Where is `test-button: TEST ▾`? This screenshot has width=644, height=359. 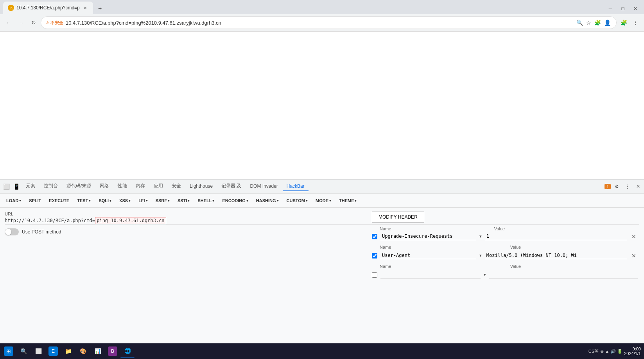
test-button: TEST ▾ is located at coordinates (84, 201).